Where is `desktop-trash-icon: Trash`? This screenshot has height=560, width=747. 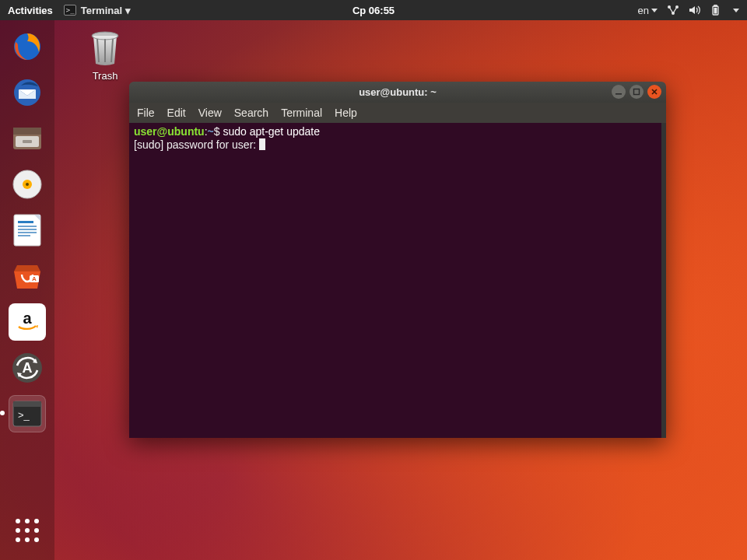 desktop-trash-icon: Trash is located at coordinates (105, 54).